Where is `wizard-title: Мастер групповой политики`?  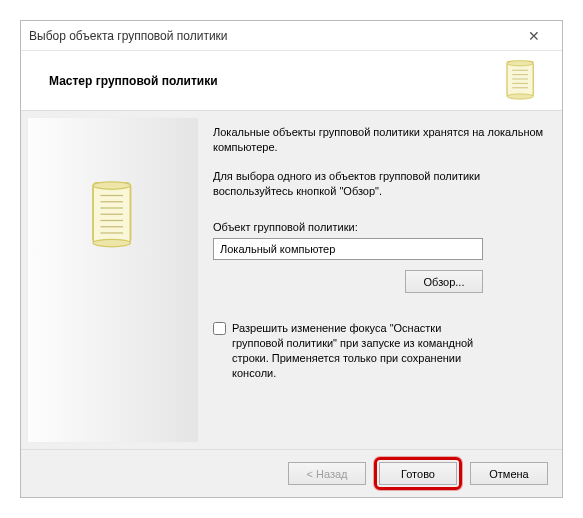 wizard-title: Мастер групповой политики is located at coordinates (270, 81).